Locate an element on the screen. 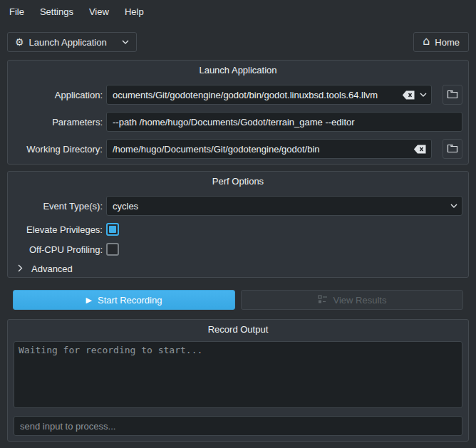  parameters-row: Parameters: is located at coordinates (238, 122).